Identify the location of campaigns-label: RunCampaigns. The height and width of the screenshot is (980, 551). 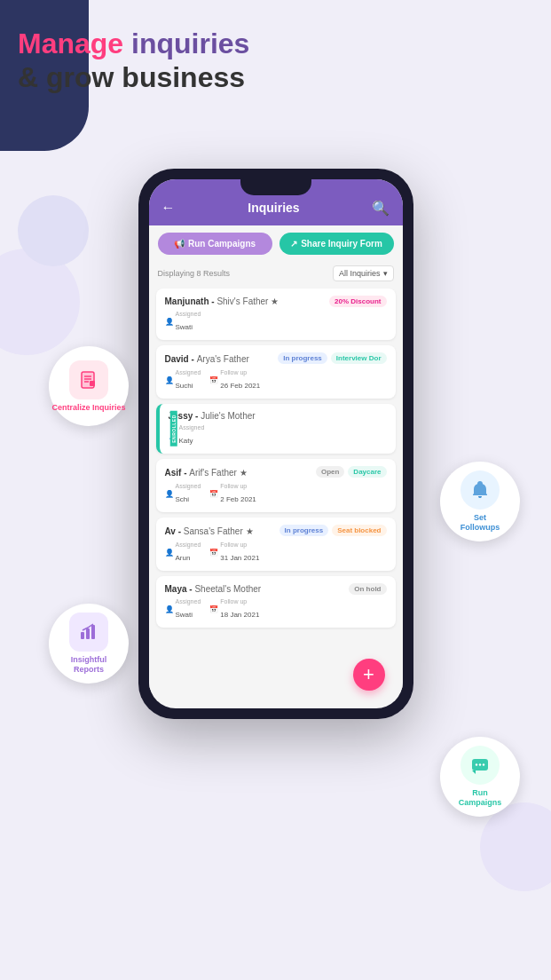
(481, 798).